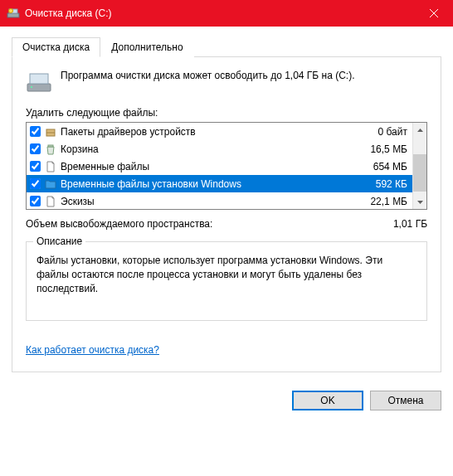  What do you see at coordinates (406, 401) in the screenshot?
I see `cancel-button: Отмена` at bounding box center [406, 401].